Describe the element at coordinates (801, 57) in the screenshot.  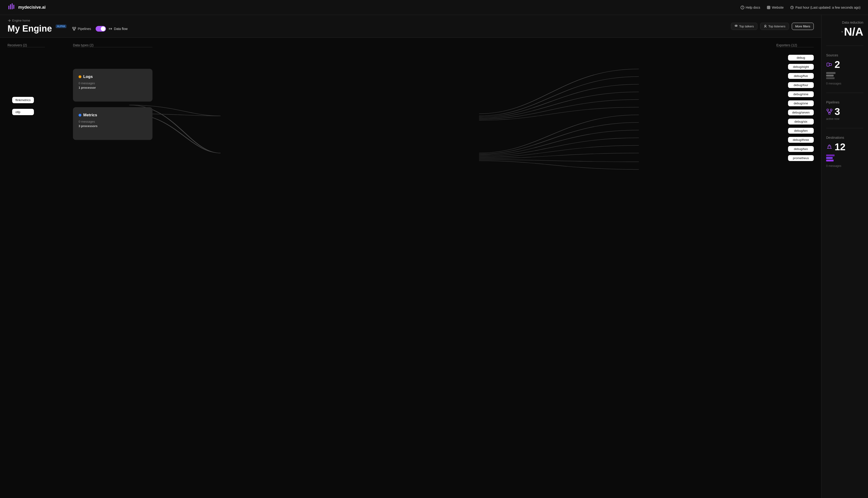
I see `exporter-debug: debug` at that location.